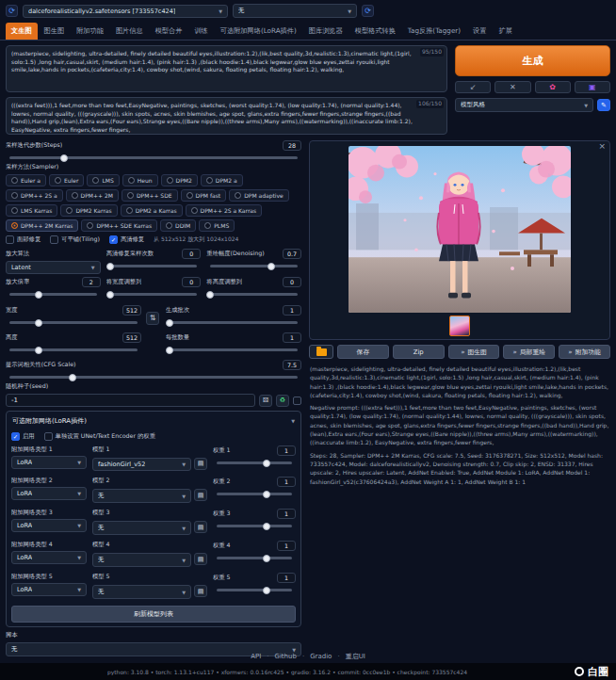 Image resolution: width=616 pixels, height=680 pixels. I want to click on tab-0: 文生图, so click(22, 31).